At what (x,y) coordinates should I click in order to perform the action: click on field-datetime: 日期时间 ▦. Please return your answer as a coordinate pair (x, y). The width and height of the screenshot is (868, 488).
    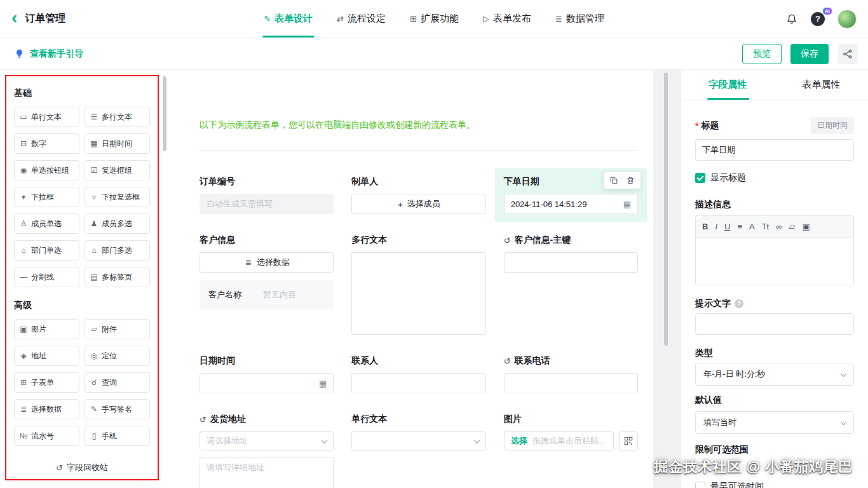
    Looking at the image, I should click on (267, 374).